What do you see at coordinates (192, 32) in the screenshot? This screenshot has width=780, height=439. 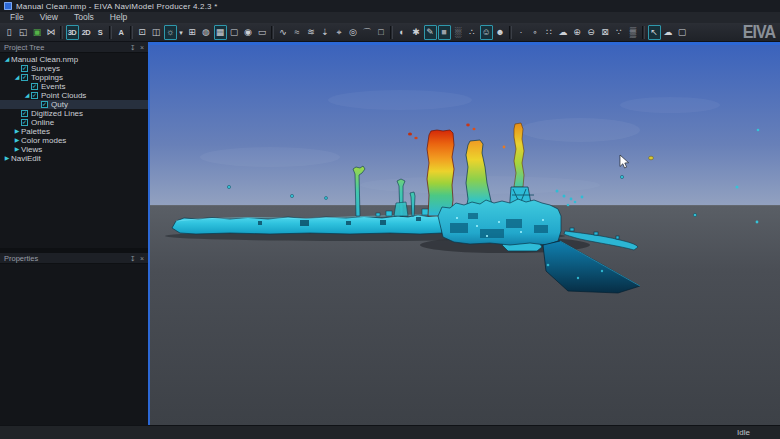 I see `grid-button: ⊞` at bounding box center [192, 32].